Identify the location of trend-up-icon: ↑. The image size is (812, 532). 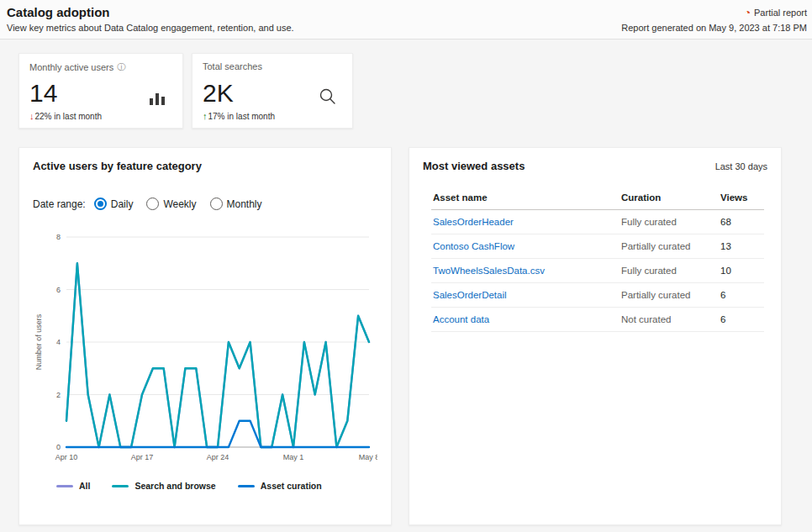
(205, 116).